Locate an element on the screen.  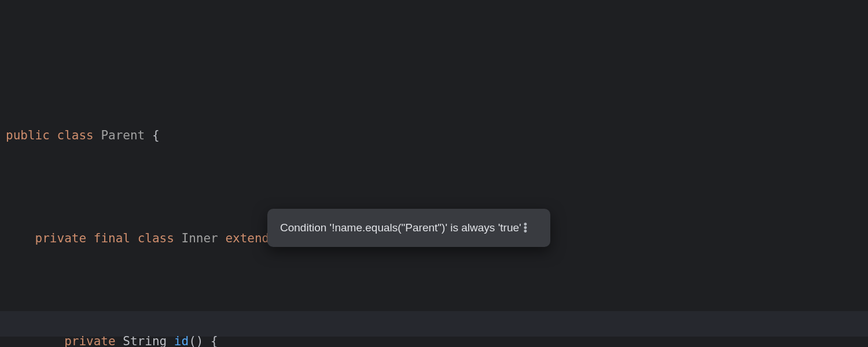
type: String is located at coordinates (145, 341).